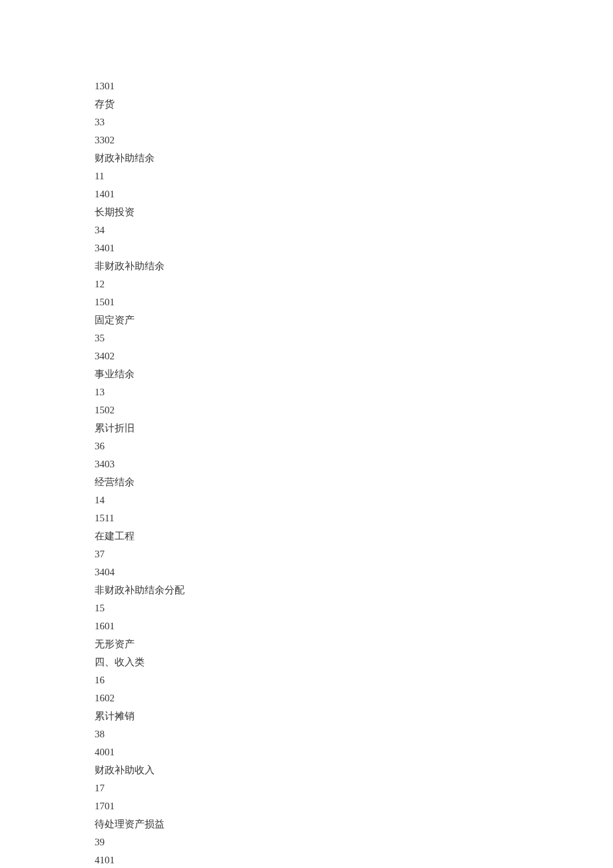 The image size is (613, 868). I want to click on text-line: 12, so click(354, 284).